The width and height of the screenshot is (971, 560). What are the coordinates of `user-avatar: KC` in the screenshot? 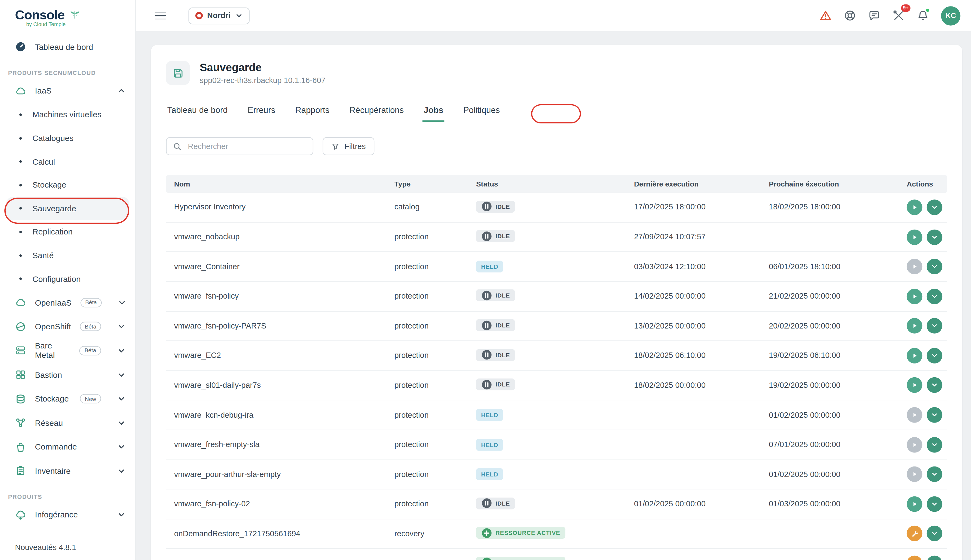 It's located at (951, 15).